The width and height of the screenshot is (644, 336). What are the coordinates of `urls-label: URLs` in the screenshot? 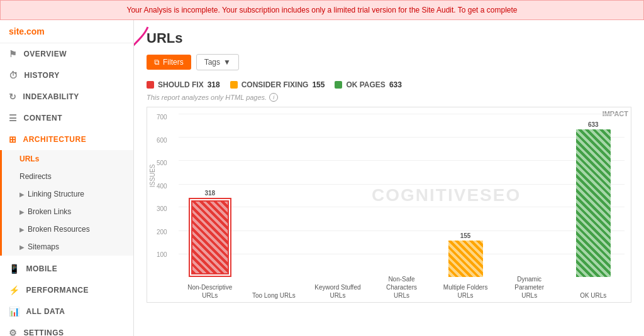 It's located at (29, 159).